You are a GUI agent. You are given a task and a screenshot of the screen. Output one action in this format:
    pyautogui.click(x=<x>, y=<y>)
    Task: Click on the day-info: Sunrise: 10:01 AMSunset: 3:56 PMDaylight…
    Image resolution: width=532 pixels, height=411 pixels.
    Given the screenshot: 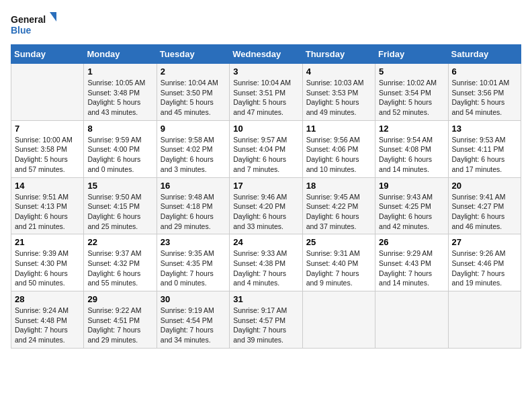 What is the action you would take?
    pyautogui.click(x=485, y=98)
    